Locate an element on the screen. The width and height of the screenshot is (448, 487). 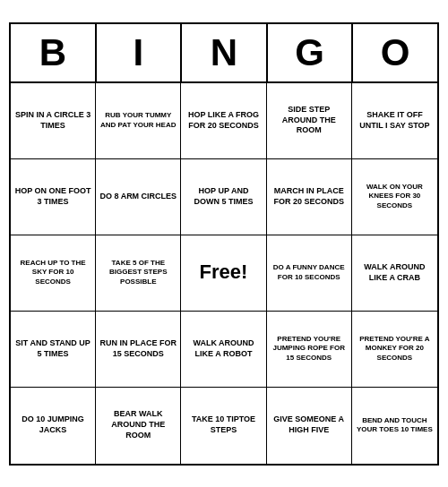
header-letter: N is located at coordinates (225, 53).